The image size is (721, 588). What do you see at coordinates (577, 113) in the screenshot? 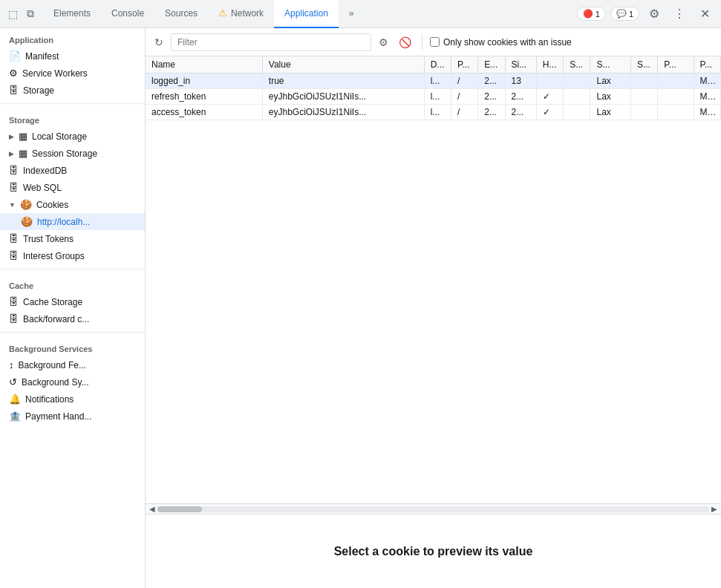
I see `cell-s1` at bounding box center [577, 113].